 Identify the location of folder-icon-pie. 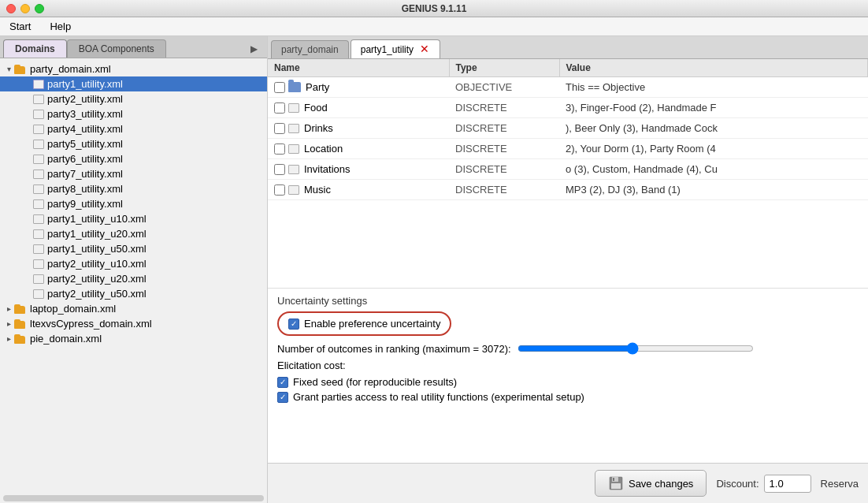
(20, 339).